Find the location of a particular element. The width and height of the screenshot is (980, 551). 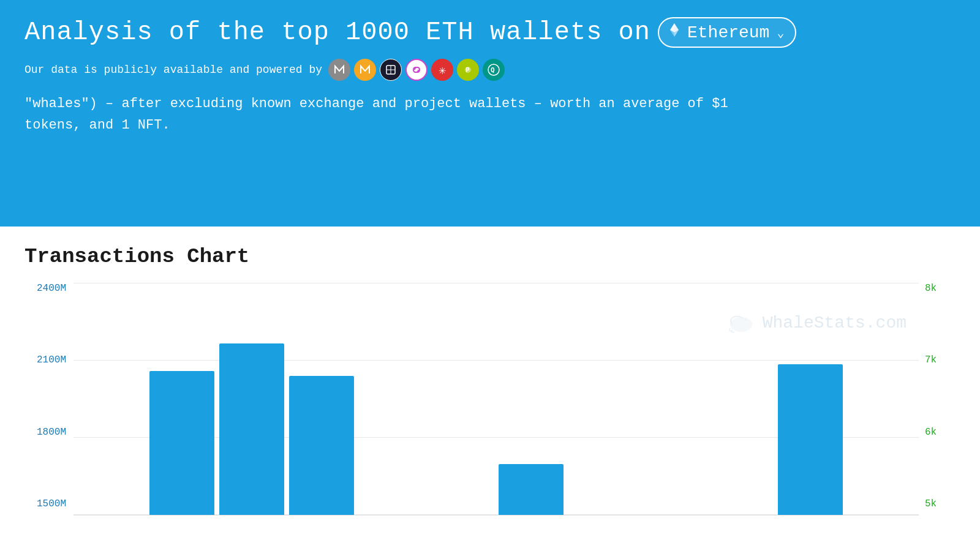

y-label-1500m: 1500M is located at coordinates (49, 504).